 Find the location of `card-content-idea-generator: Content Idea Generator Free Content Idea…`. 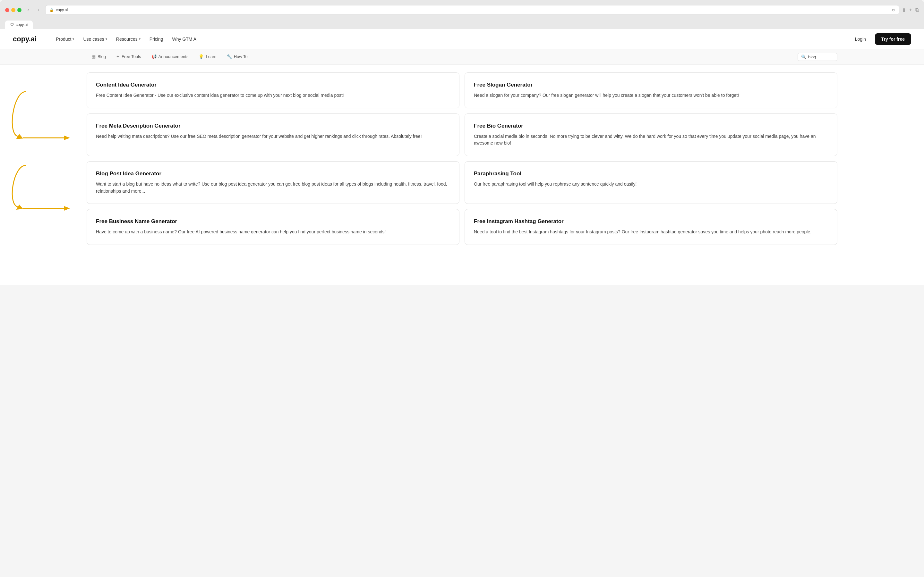

card-content-idea-generator: Content Idea Generator Free Content Idea… is located at coordinates (273, 90).